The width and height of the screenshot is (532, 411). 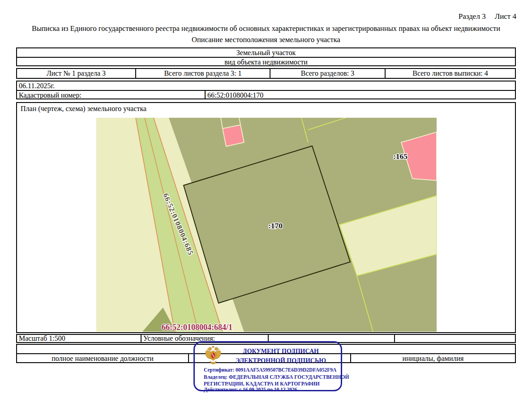 What do you see at coordinates (506, 16) in the screenshot?
I see `sheet-number: Лист 4` at bounding box center [506, 16].